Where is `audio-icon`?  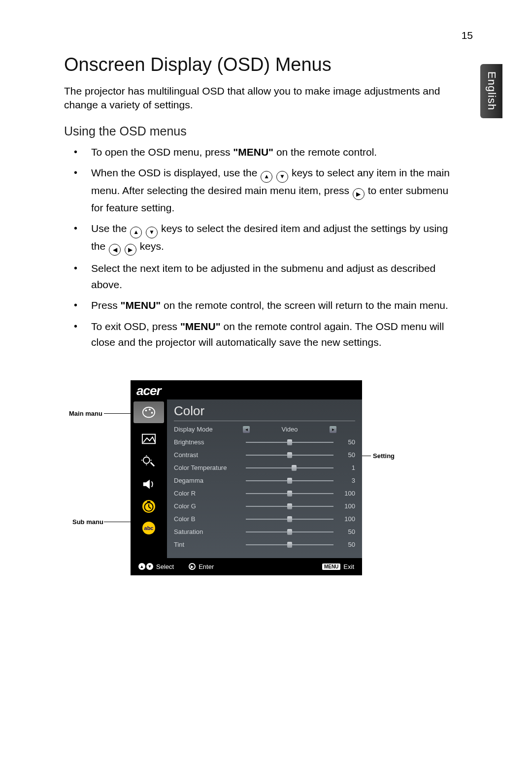
audio-icon is located at coordinates (149, 484).